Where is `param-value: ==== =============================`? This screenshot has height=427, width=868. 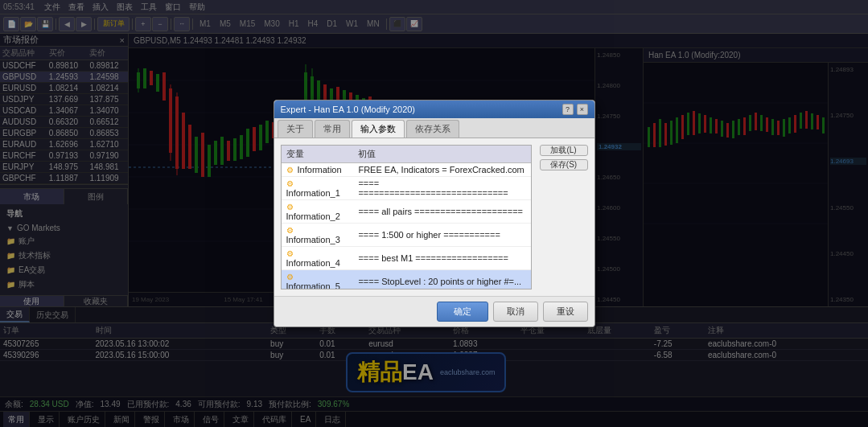 param-value: ==== ============================= is located at coordinates (442, 188).